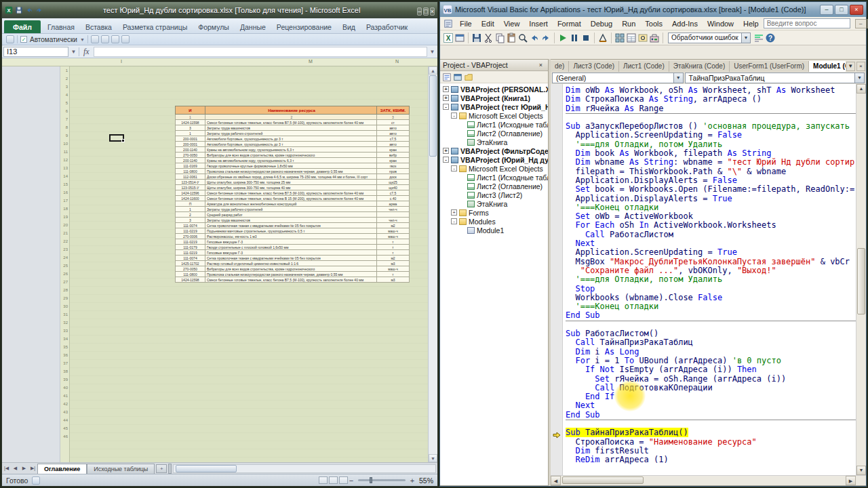  I want to click on menu-edit: Edit, so click(488, 24).